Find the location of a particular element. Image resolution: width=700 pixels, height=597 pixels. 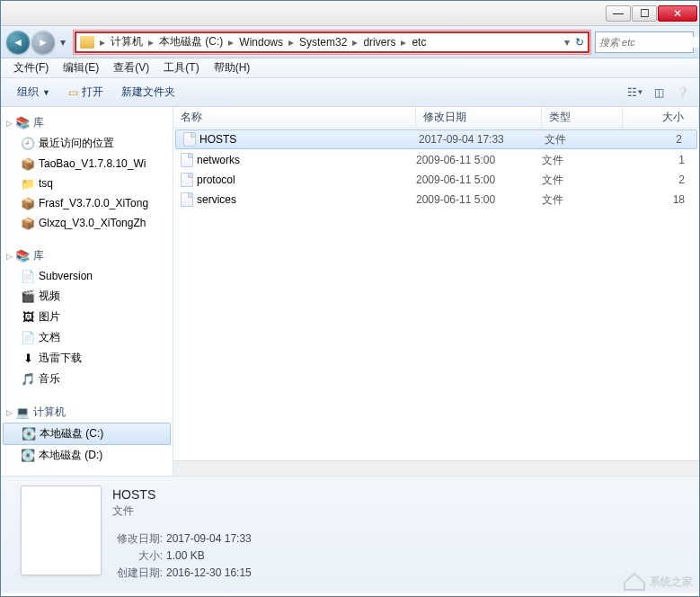

new-folder-button: 新建文件夹 is located at coordinates (148, 92).